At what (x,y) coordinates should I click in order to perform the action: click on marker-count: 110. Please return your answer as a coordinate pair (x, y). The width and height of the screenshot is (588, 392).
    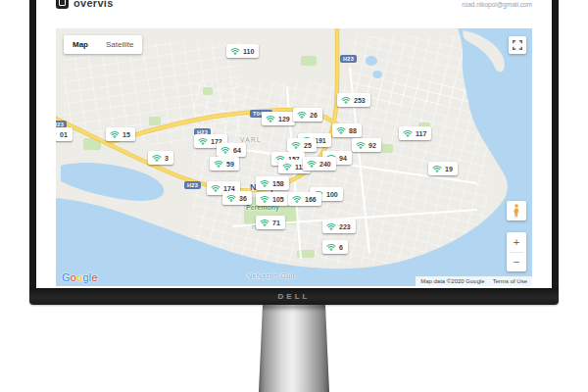
    Looking at the image, I should click on (249, 51).